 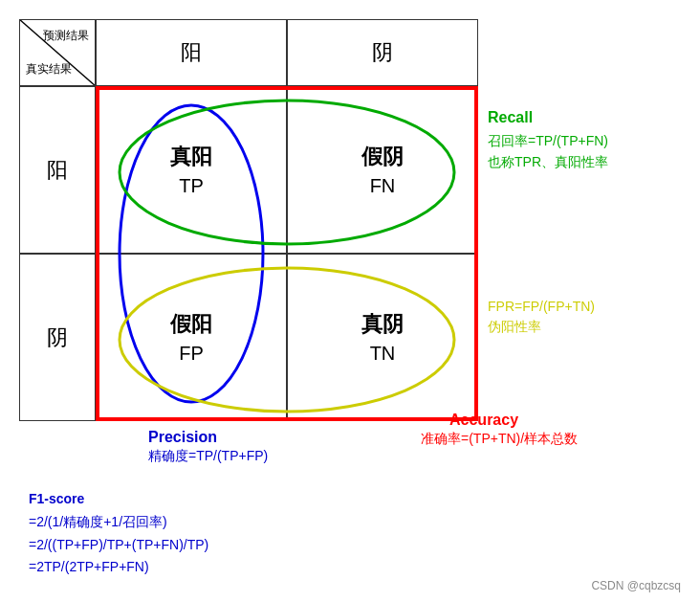 I want to click on header-row: 阳 阴, so click(x=287, y=53).